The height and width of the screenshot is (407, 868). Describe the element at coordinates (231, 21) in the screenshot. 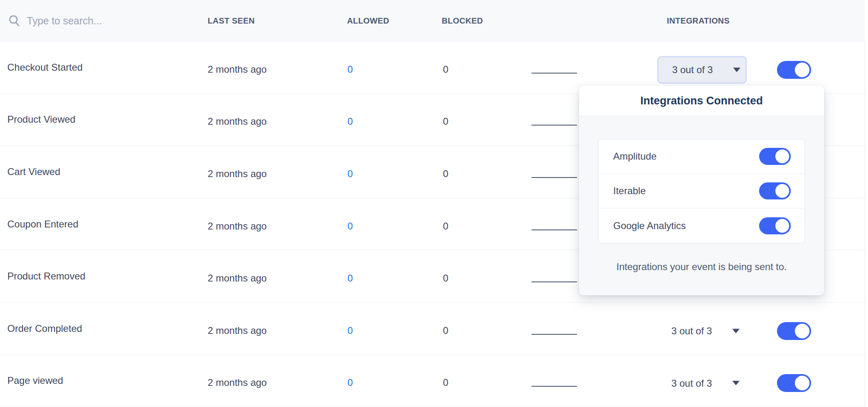

I see `column-header-last-seen: LAST SEEN` at that location.